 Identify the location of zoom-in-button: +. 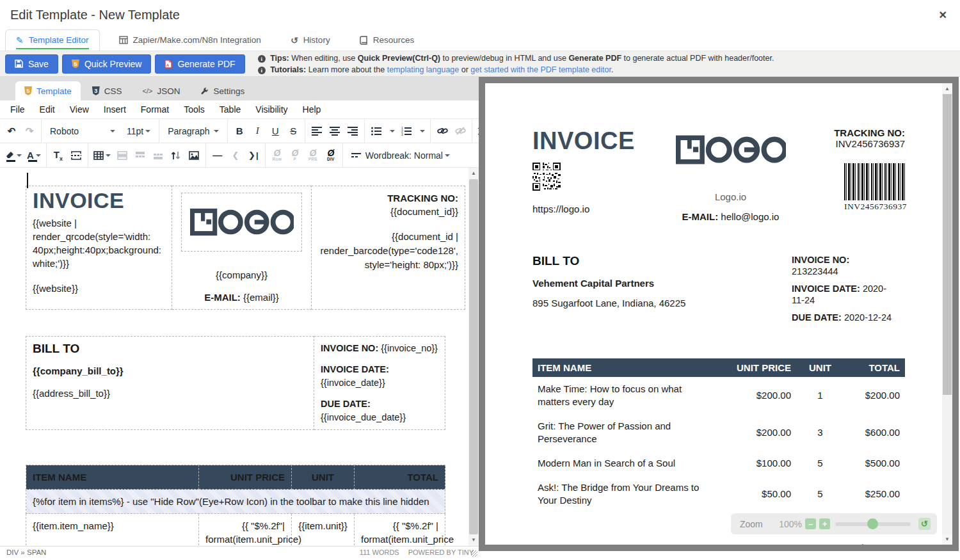
(824, 524).